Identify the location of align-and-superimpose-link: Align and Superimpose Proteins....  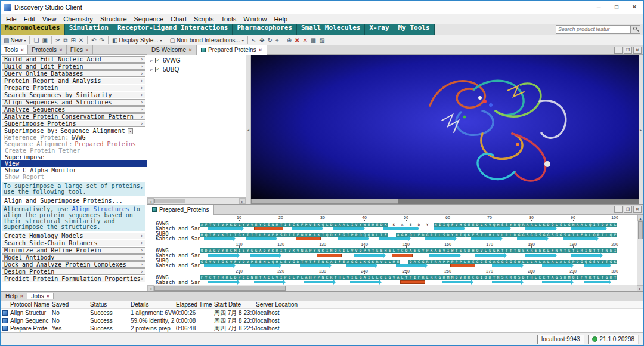
(75, 200).